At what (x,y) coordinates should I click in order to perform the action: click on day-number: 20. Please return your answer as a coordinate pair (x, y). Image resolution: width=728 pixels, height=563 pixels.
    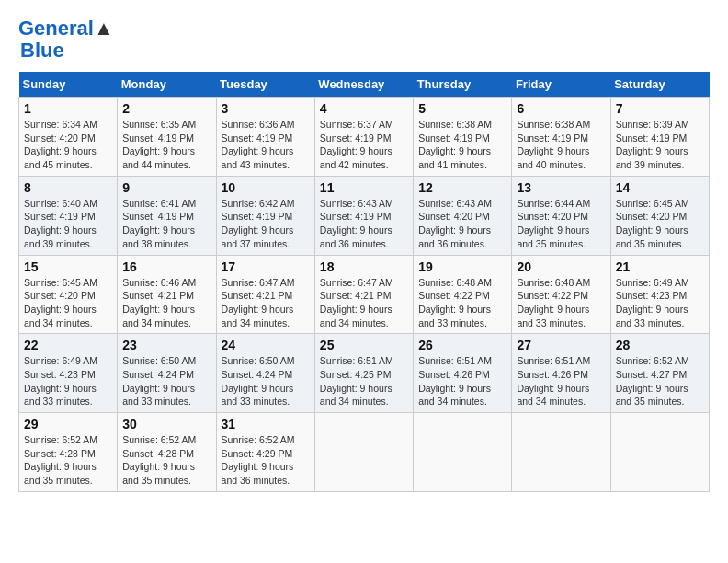
    Looking at the image, I should click on (561, 267).